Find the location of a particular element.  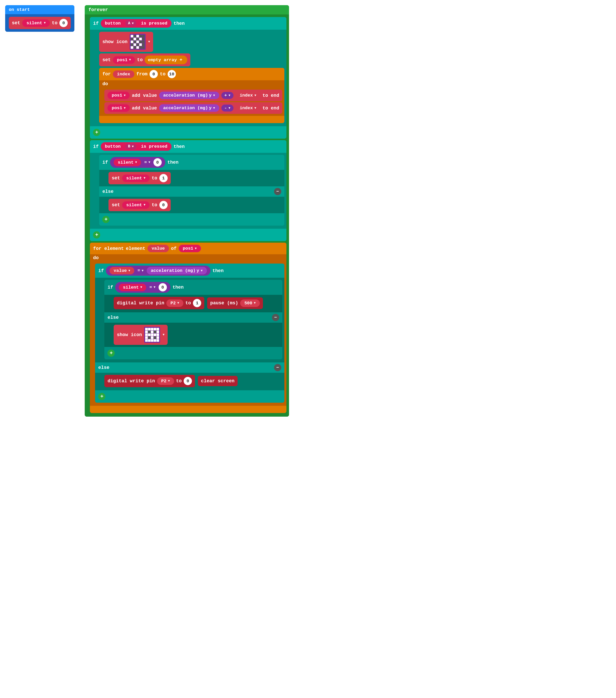

digital-write-0: digital write pin P2 ▼ to 0 is located at coordinates (150, 381).